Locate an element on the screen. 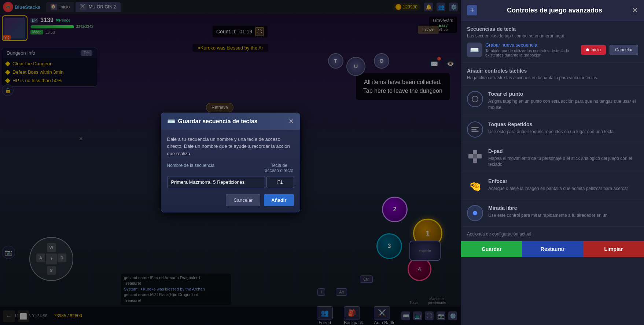 Image resolution: width=644 pixels, height=325 pixels. modal-cancel-button: Cancelar is located at coordinates (243, 200).